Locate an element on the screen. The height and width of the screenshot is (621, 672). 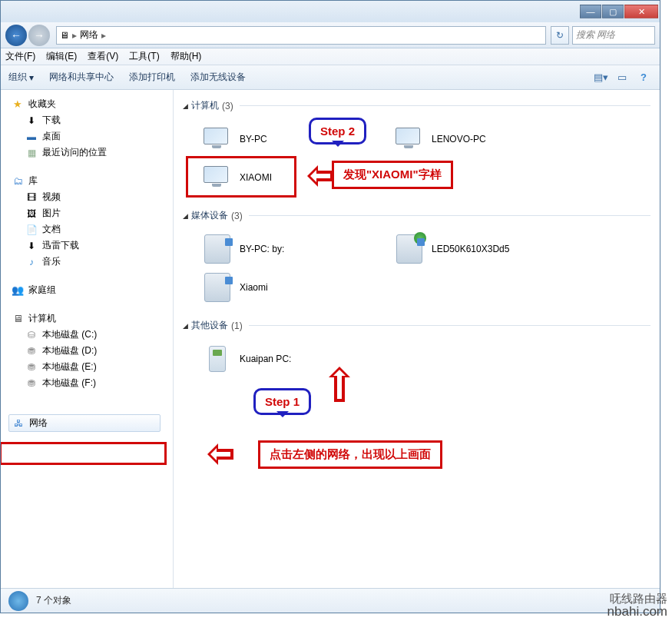
media-device-led: LED50K610X3Dd5 is located at coordinates (486, 249).